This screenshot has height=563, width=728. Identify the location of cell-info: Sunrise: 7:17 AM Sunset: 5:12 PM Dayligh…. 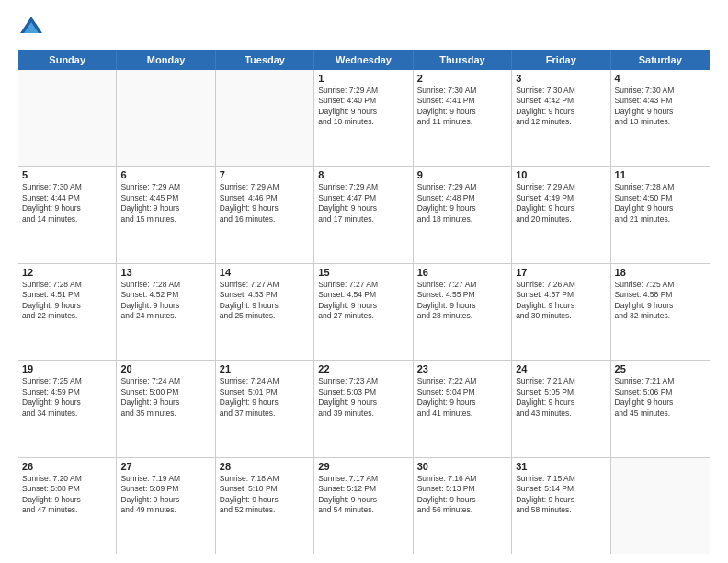
(363, 495).